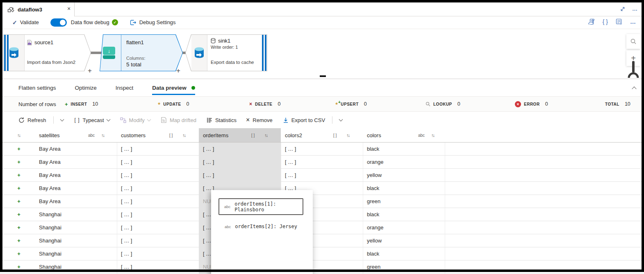 Image resolution: width=644 pixels, height=274 pixels. I want to click on flyout-item-orderitems-1: abc orderItems[1]: Plainsboro, so click(261, 206).